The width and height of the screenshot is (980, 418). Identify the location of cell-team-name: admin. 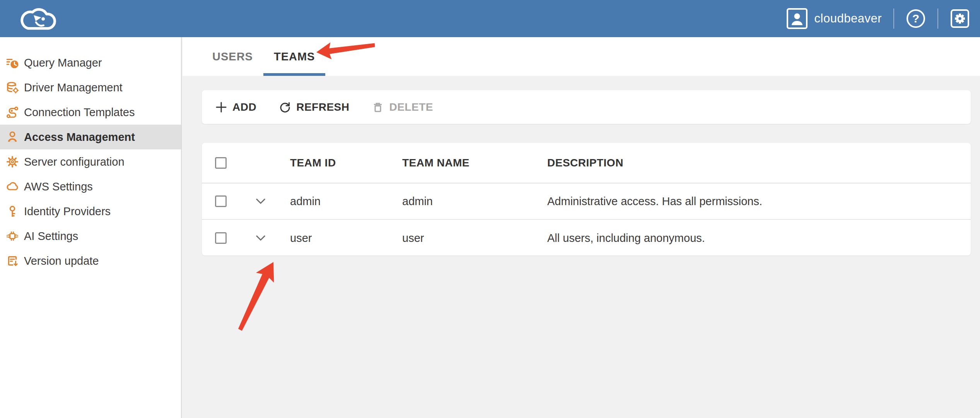
(475, 201).